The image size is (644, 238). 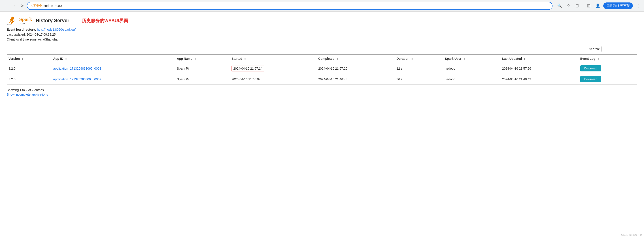 What do you see at coordinates (248, 69) in the screenshot?
I see `started-highlighted-1: 2024-04-16 21:57:14` at bounding box center [248, 69].